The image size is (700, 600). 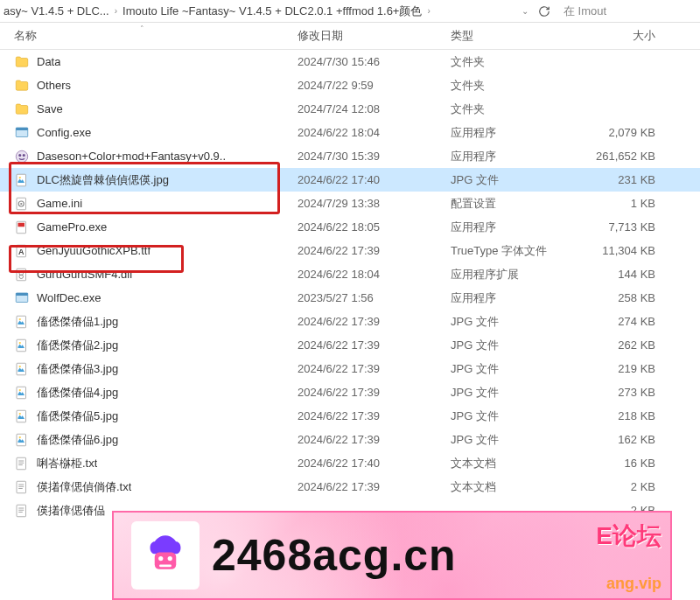 I want to click on file-size: 7,713 KB, so click(x=621, y=227).